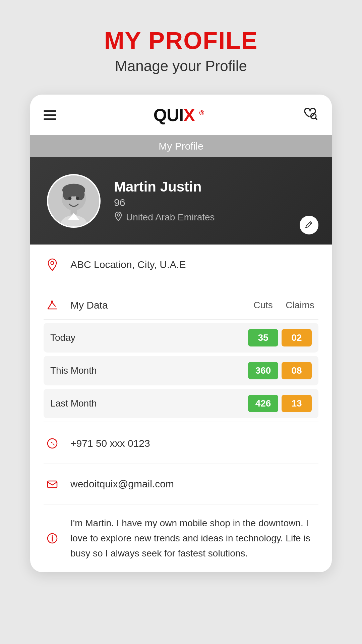 This screenshot has height=644, width=362. What do you see at coordinates (297, 404) in the screenshot?
I see `claims-lastmonth: 13` at bounding box center [297, 404].